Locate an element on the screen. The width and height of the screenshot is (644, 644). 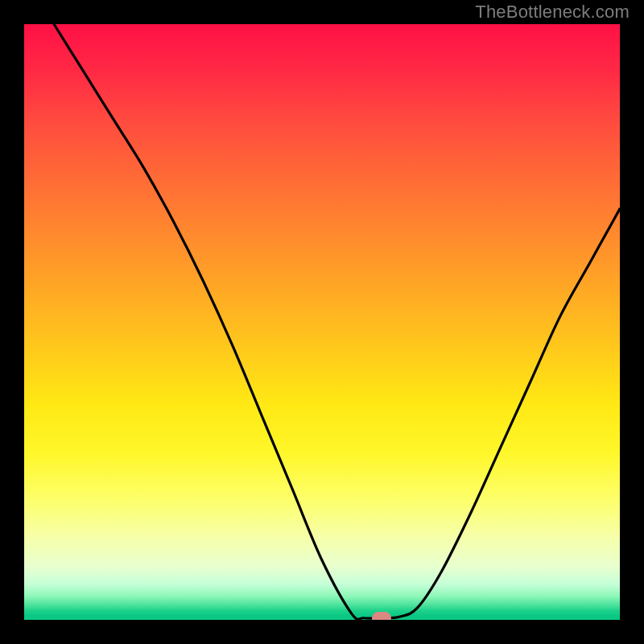
watermark-text: TheBottleneck.com is located at coordinates (552, 12).